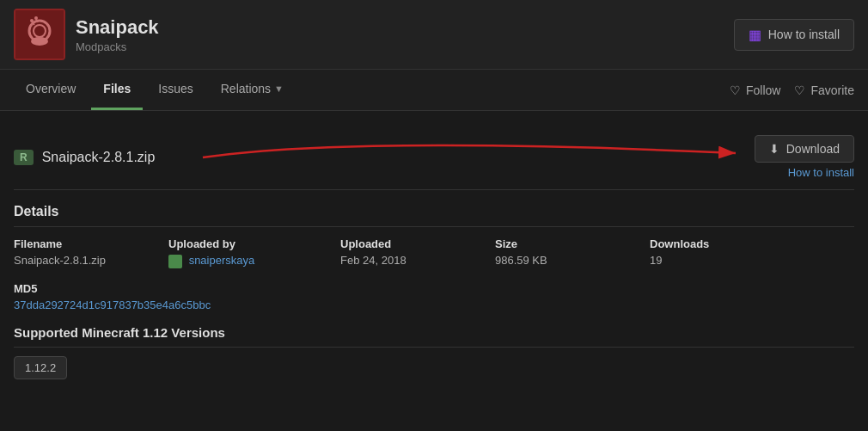 The width and height of the screenshot is (868, 431). What do you see at coordinates (434, 336) in the screenshot?
I see `versions-title: Supported Minecraft 1.12 Versions` at bounding box center [434, 336].